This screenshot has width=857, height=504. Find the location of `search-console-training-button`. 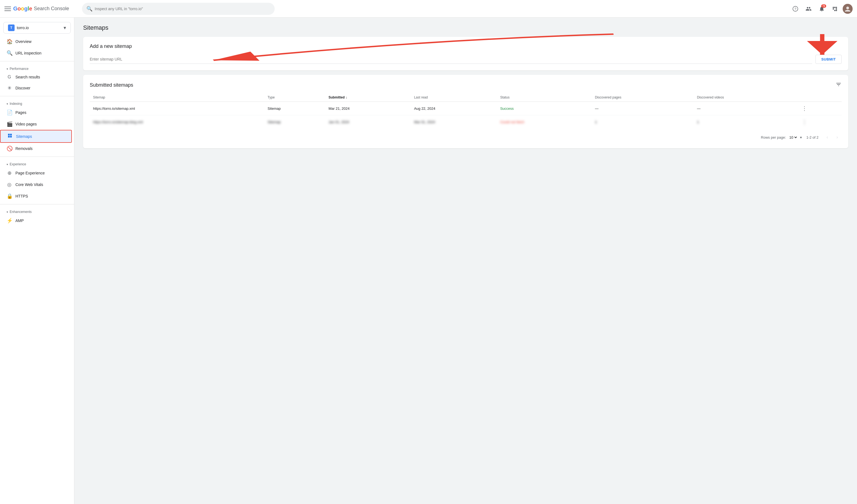

search-console-training-button is located at coordinates (809, 9).